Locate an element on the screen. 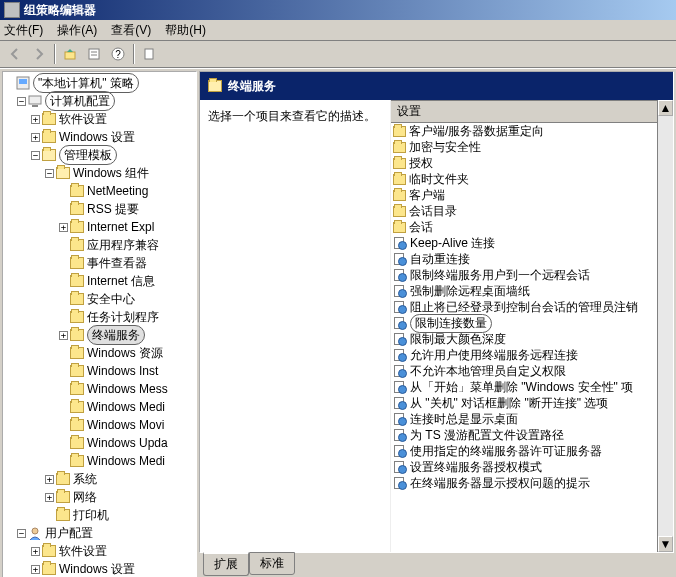  tree-item: Internet Expl is located at coordinates (120, 227).